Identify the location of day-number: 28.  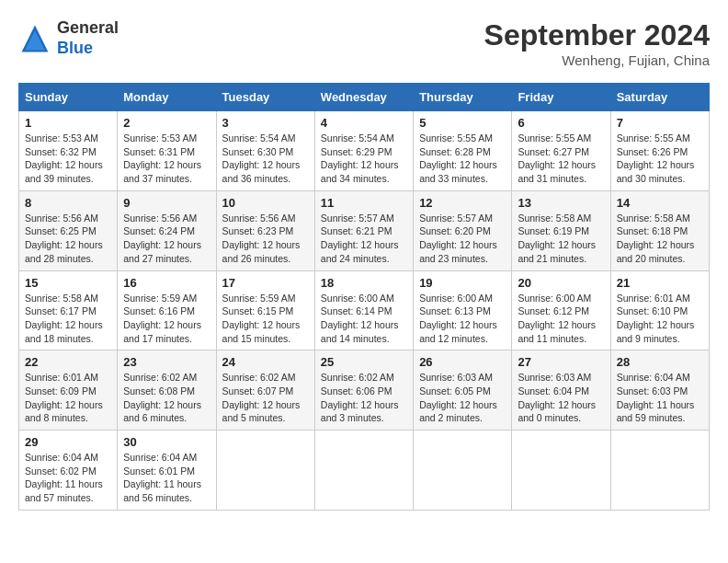
(660, 362).